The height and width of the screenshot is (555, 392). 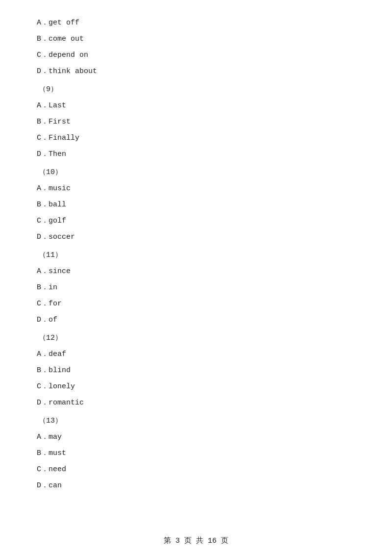 What do you see at coordinates (196, 453) in the screenshot?
I see `option-item: B．must` at bounding box center [196, 453].